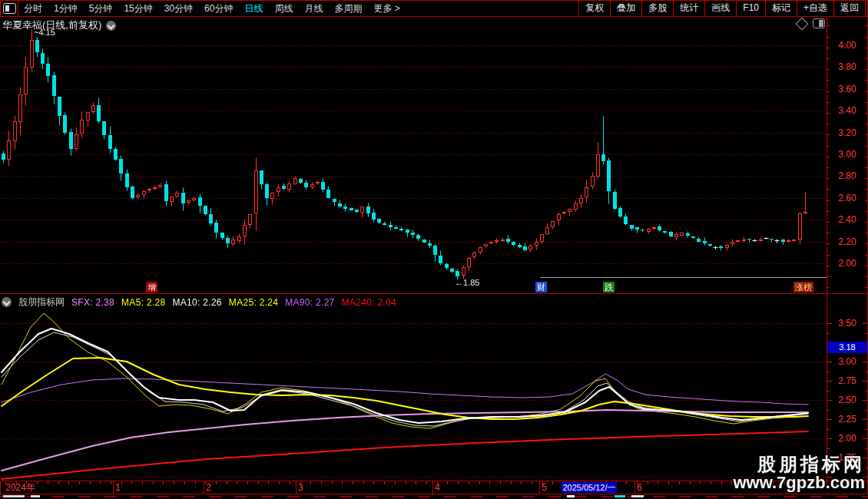 This screenshot has height=499, width=868. I want to click on date-label: 1, so click(118, 487).